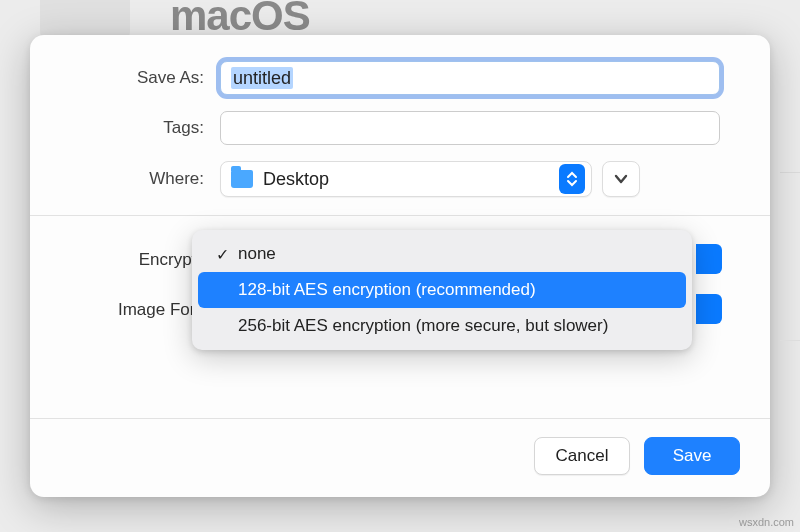 The height and width of the screenshot is (532, 800). Describe the element at coordinates (150, 179) in the screenshot. I see `where-label: Where:` at that location.